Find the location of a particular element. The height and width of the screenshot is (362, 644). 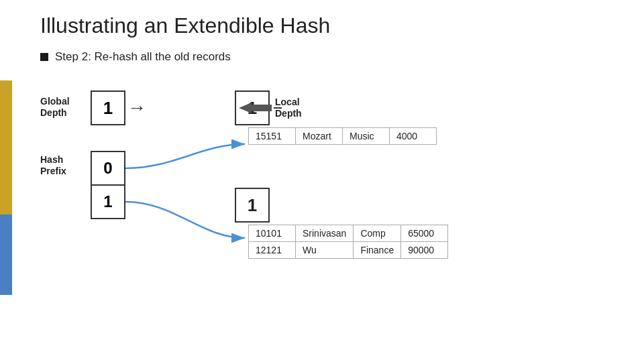

bucket1-table-container: 15151 Mozart Music 4000 is located at coordinates (342, 136).